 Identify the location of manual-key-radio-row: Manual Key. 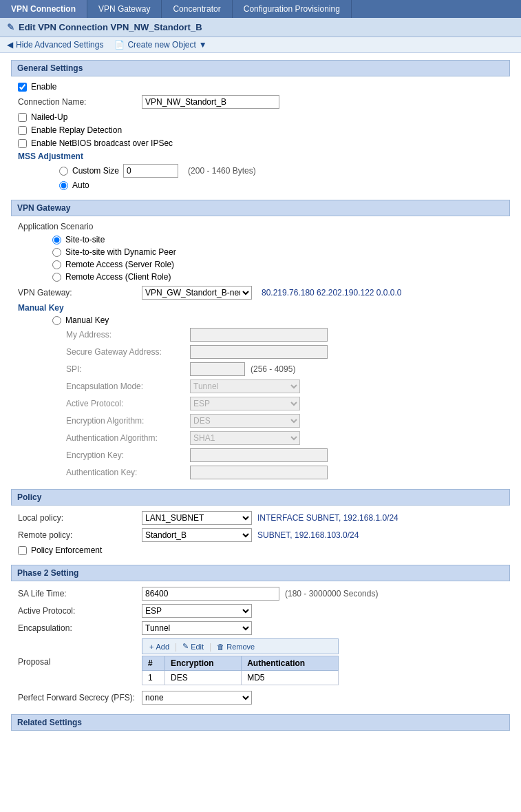
(260, 320).